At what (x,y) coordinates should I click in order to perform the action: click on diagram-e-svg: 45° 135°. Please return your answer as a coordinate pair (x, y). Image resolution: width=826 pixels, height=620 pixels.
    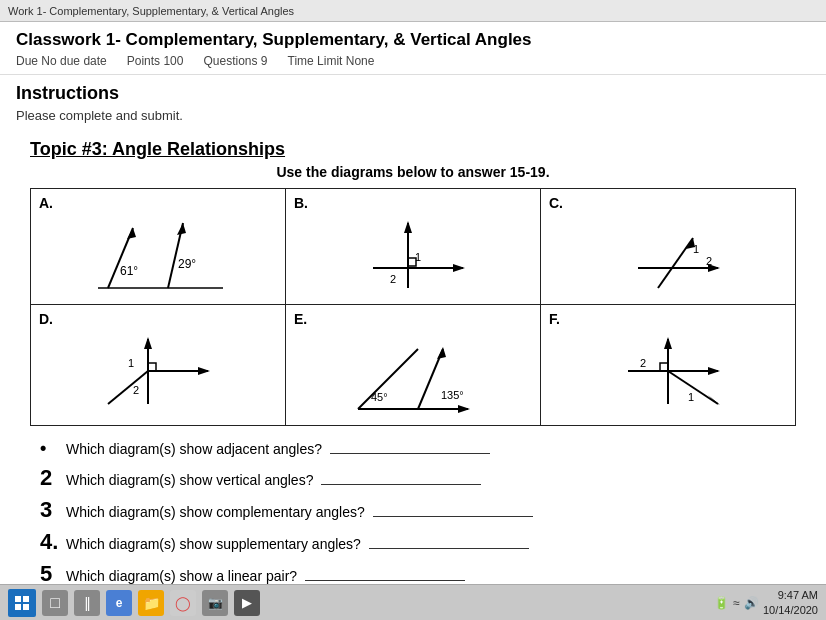
    Looking at the image, I should click on (413, 374).